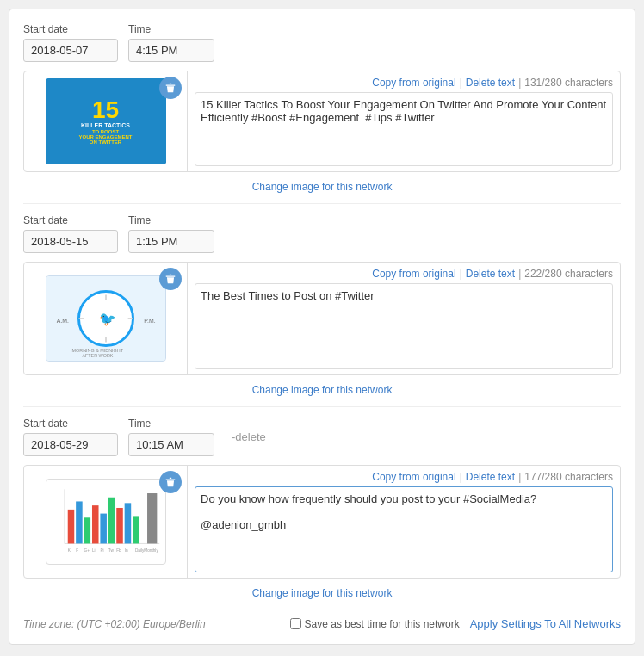 This screenshot has height=656, width=644. Describe the element at coordinates (382, 624) in the screenshot. I see `save-best-time-text: Save as best time for this network` at that location.